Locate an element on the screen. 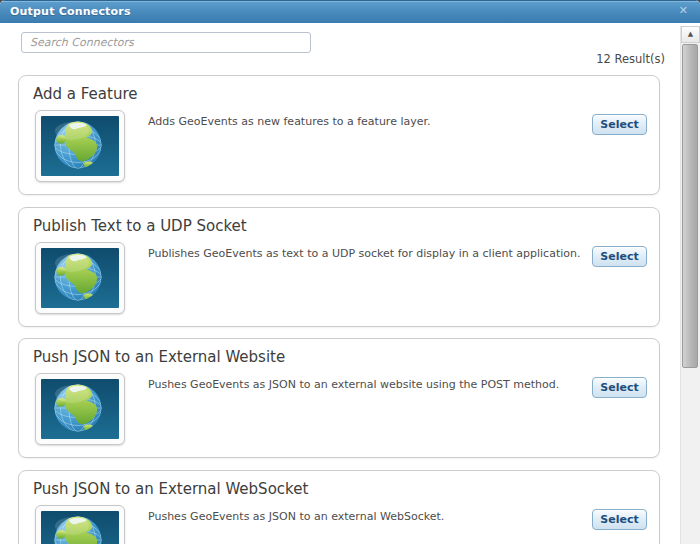 Image resolution: width=700 pixels, height=544 pixels. connector-title: Push JSON to an External Website is located at coordinates (159, 357).